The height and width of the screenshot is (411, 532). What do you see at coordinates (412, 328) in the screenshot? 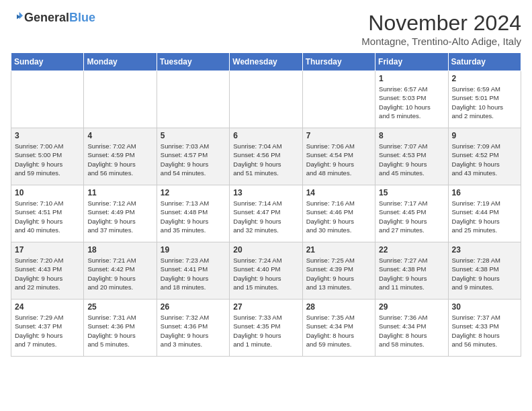
I see `calendar-cell: 29Sunrise: 7:36 AM Sunset: 4:34 PM Dayli…` at bounding box center [412, 328].